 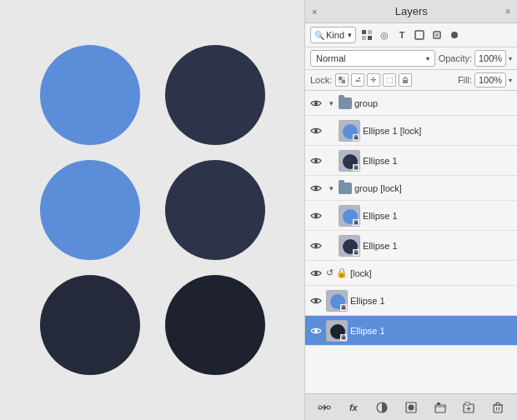 I want to click on lockfill-bar: Lock: ✛ ⬚ Fill: 100% ▾, so click(x=411, y=80).